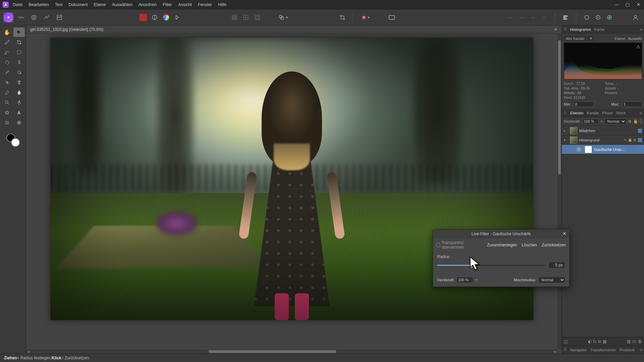 This screenshot has width=644, height=362. I want to click on tab-layers: Ebenen, so click(577, 113).